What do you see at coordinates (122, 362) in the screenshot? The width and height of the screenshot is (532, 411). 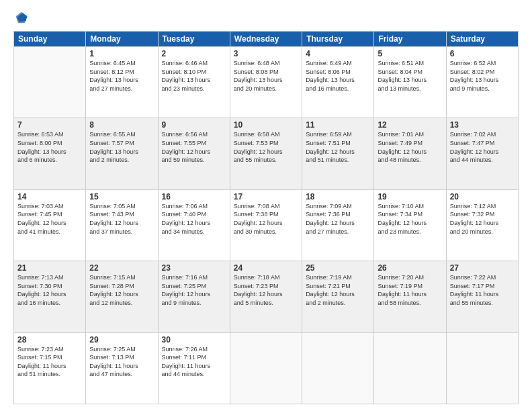 I see `day-info: Sunrise: 7:25 AM Sunset: 7:13 PM Dayligh…` at bounding box center [122, 362].